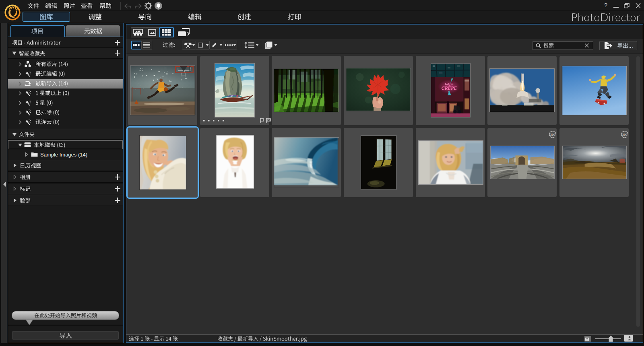 The height and width of the screenshot is (346, 644). What do you see at coordinates (449, 88) in the screenshot?
I see `svg-text: CRÊPE` at bounding box center [449, 88].